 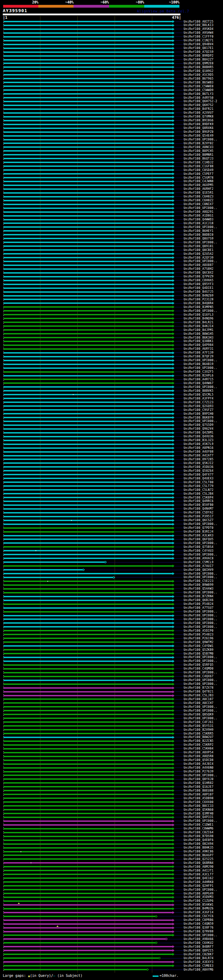 What do you see at coordinates (203, 33) in the screenshot?
I see `hit-label: UniRef100_A9SHW4` at bounding box center [203, 33].